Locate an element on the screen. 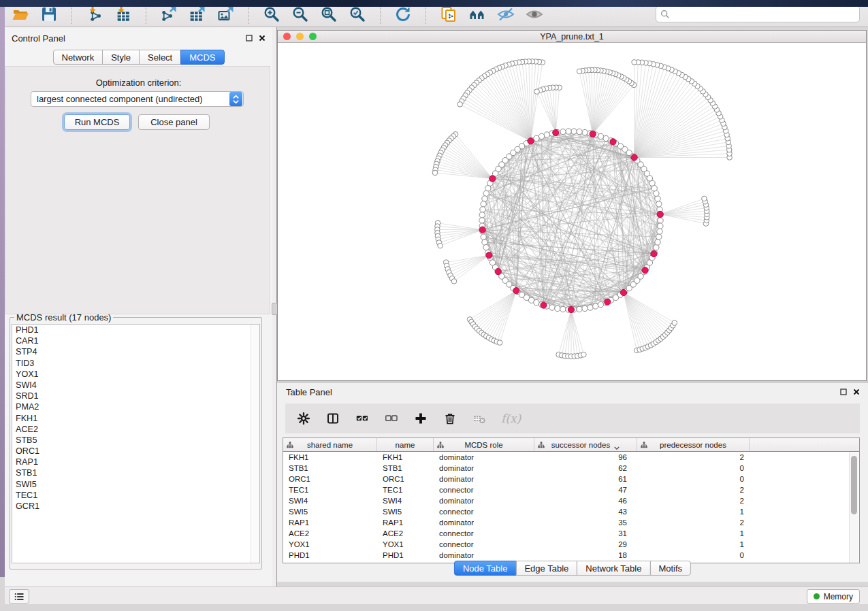  cell-name: ORC1 is located at coordinates (406, 479).